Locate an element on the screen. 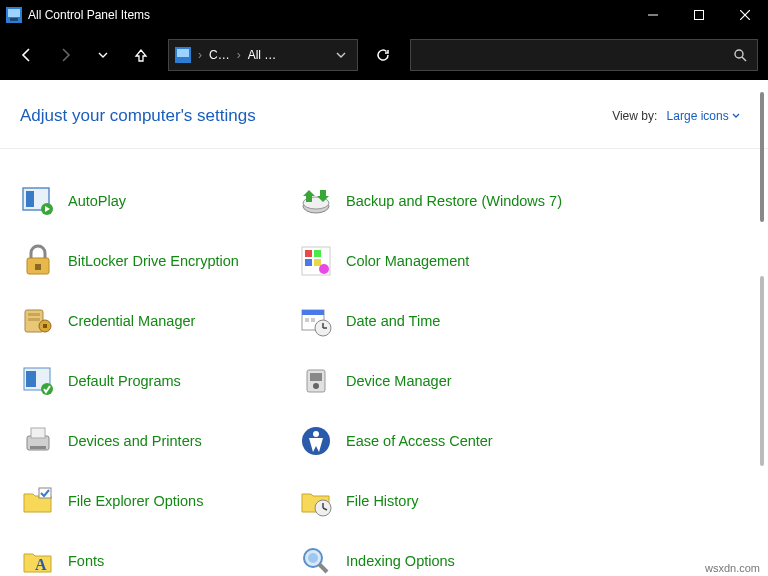 The height and width of the screenshot is (576, 768). device-manager-item: Device Manager is located at coordinates (433, 381).